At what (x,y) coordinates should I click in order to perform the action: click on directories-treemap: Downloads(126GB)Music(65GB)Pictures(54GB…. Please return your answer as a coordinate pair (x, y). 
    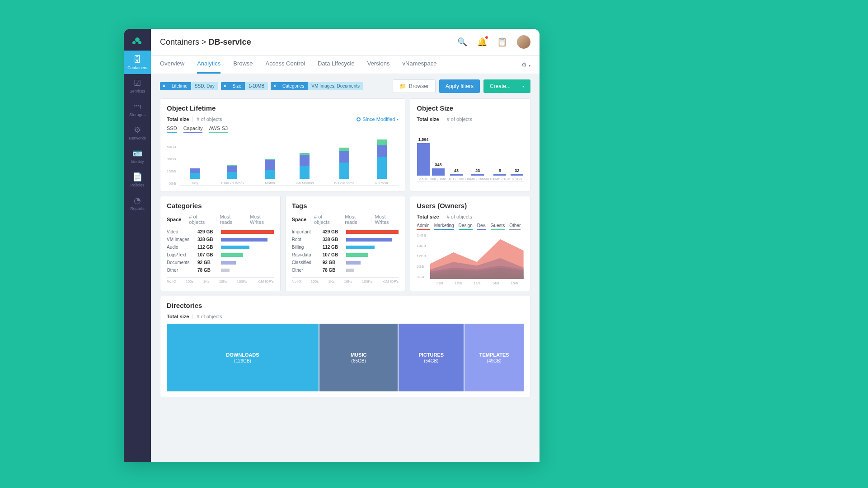
    Looking at the image, I should click on (345, 358).